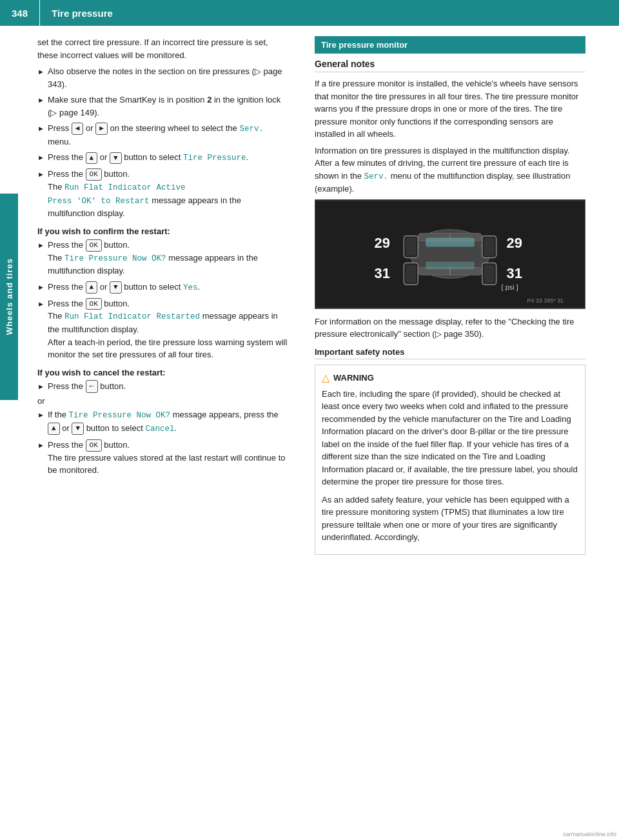 The width and height of the screenshot is (619, 840). What do you see at coordinates (450, 45) in the screenshot?
I see `section-box-title: Tire pressure monitor` at bounding box center [450, 45].